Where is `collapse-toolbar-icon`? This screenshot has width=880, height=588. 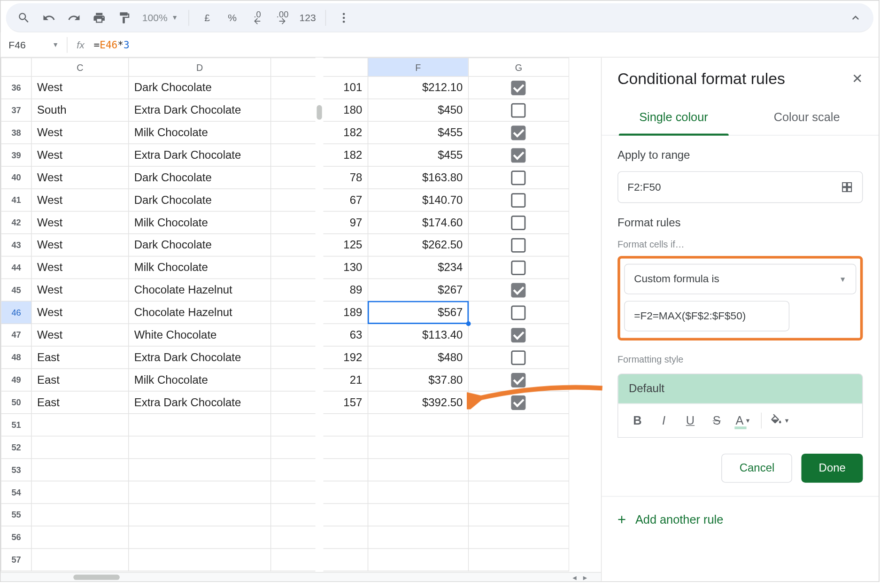 collapse-toolbar-icon is located at coordinates (856, 17).